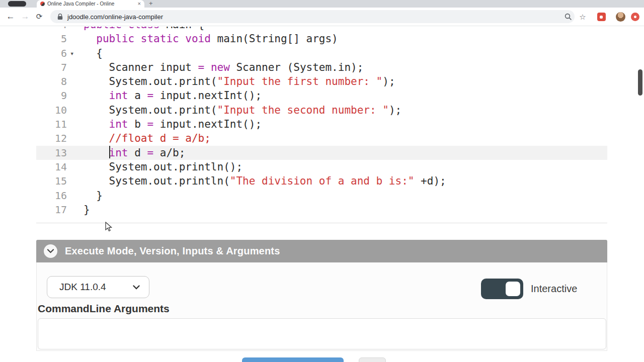  I want to click on execute-button, so click(293, 360).